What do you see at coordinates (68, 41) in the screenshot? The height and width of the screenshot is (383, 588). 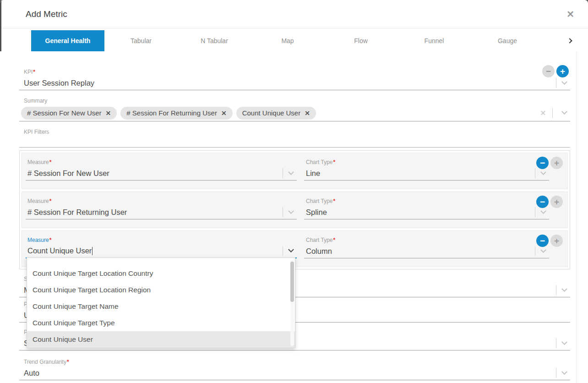 I see `tab-general-health: General Health` at bounding box center [68, 41].